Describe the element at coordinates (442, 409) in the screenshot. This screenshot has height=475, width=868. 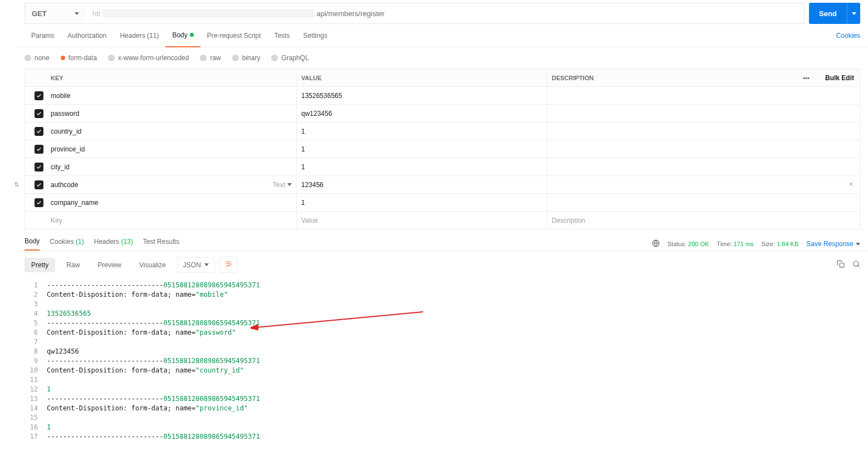
I see `code-line: 14Content-Disposition: form-data; name="…` at that location.